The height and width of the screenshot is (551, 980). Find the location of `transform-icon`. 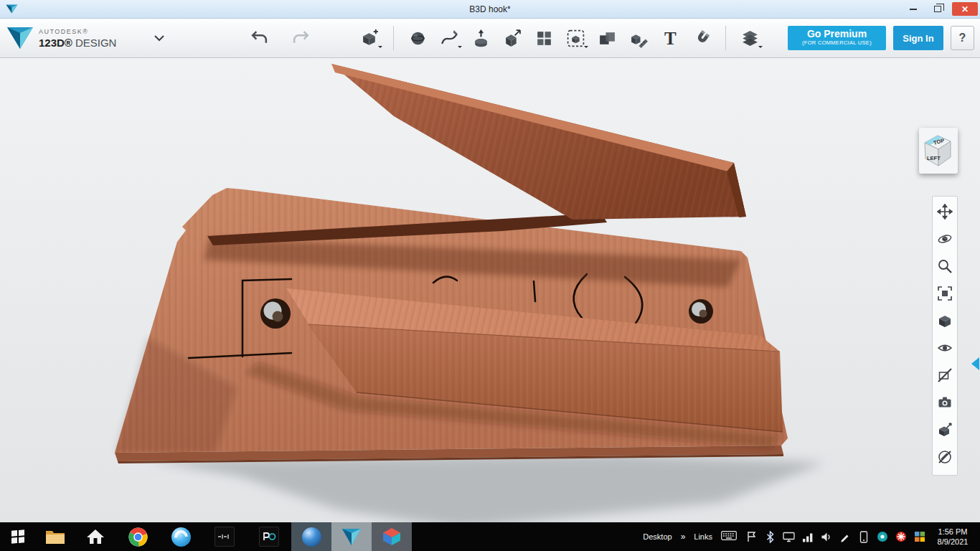

transform-icon is located at coordinates (370, 39).